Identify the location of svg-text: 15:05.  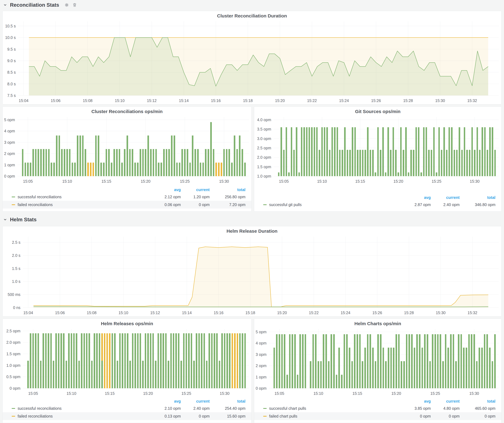
(28, 181).